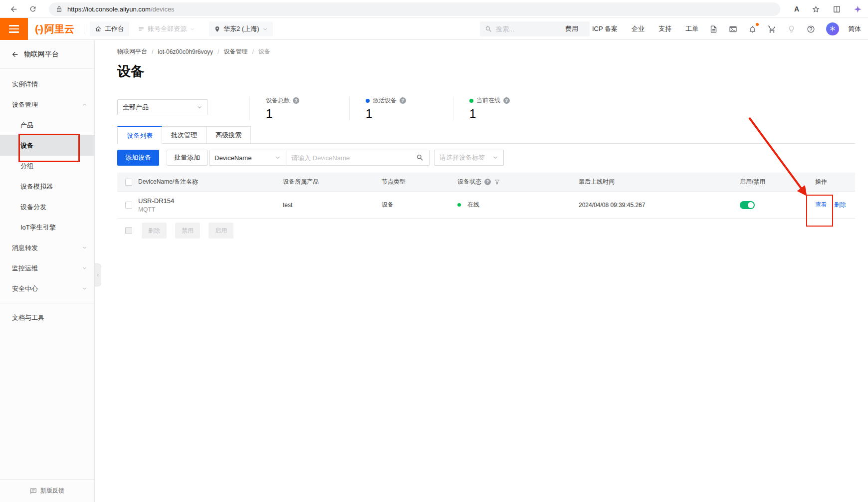 The width and height of the screenshot is (868, 502). I want to click on breadcrumb-iot-platform: 物联网平台, so click(132, 52).